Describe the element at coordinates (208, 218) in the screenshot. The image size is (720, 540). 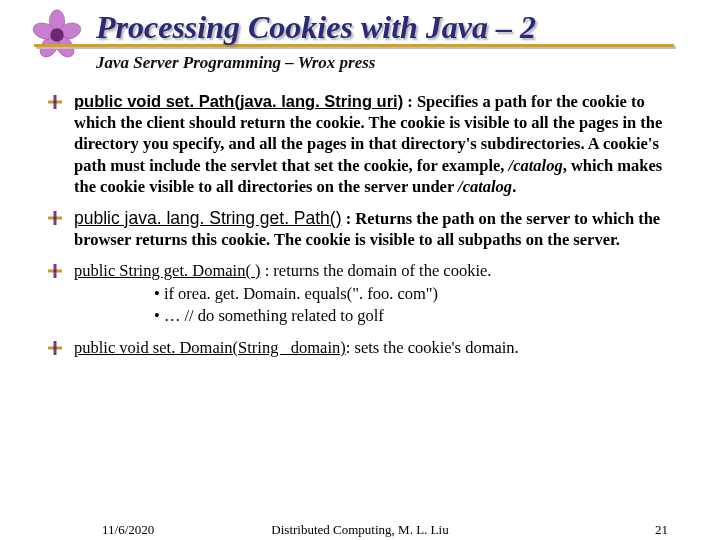
I see `method-signature: public java. lang. String get. Path()` at that location.